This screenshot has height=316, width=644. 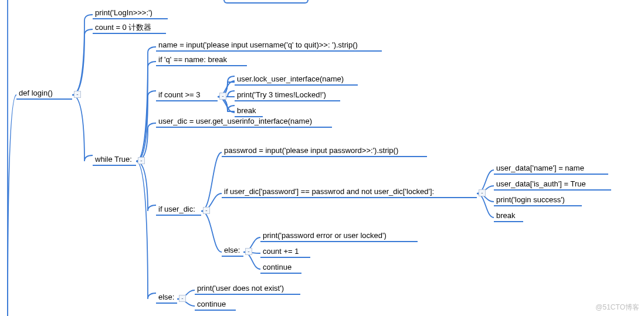 What do you see at coordinates (281, 268) in the screenshot?
I see `node-continue-1: continue` at bounding box center [281, 268].